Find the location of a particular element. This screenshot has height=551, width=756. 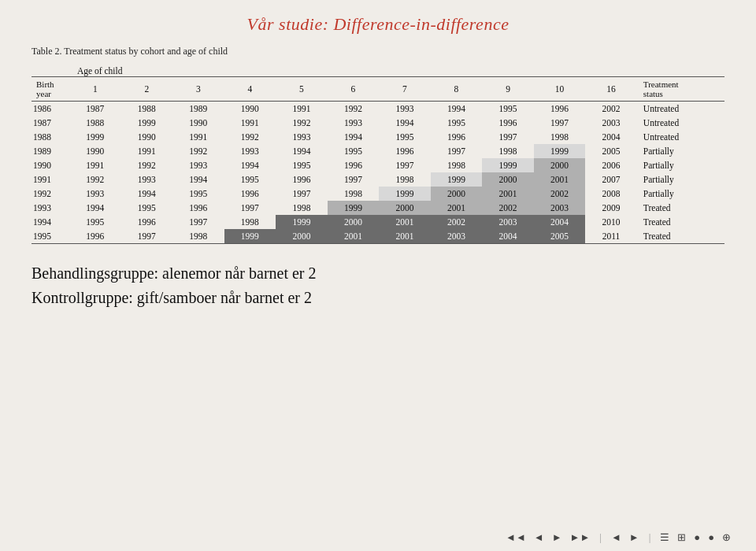

nav-first-button: ◄◄ is located at coordinates (516, 538).